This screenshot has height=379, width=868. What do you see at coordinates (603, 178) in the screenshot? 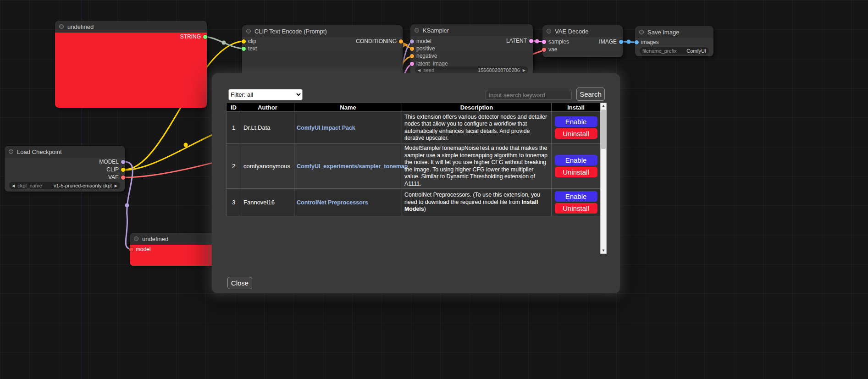
I see `scrollbar: ▲ ▼` at bounding box center [603, 178].